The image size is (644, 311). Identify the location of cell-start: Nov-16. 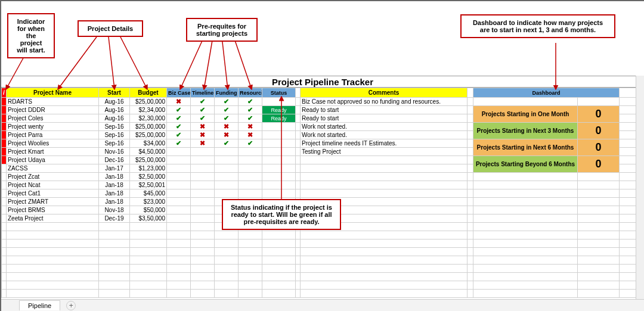
(114, 152).